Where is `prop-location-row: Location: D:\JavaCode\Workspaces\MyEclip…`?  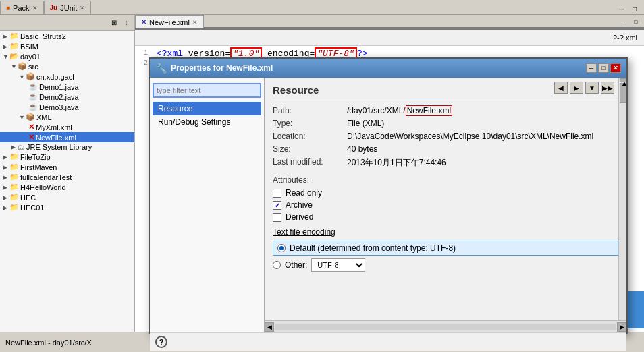 prop-location-row: Location: D:\JavaCode\Workspaces\MyEclip… is located at coordinates (446, 136).